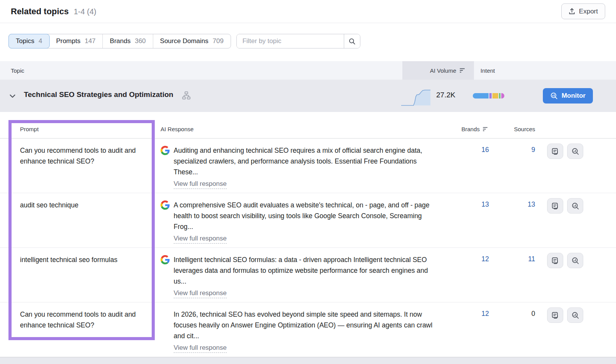  What do you see at coordinates (298, 41) in the screenshot?
I see `topic-filter` at bounding box center [298, 41].